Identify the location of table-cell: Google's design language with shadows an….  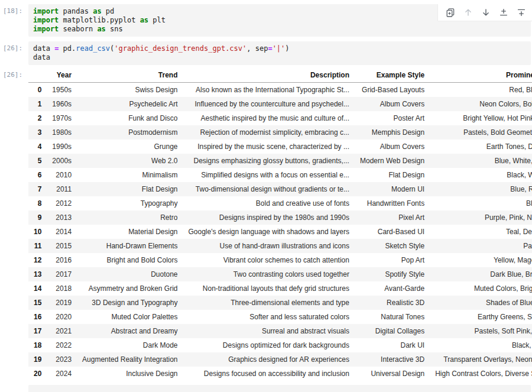
(269, 232).